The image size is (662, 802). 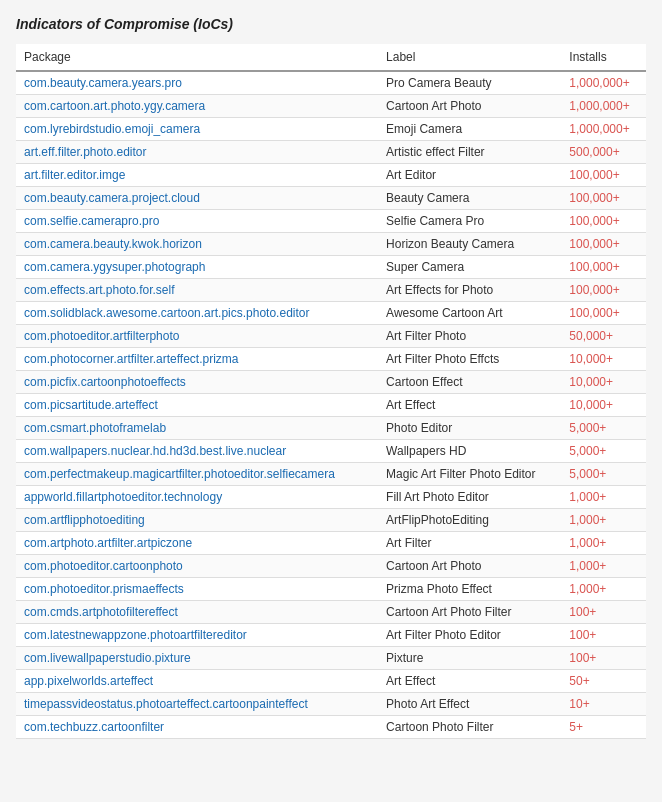 I want to click on cell-package: com.csmart.photoframelab, so click(x=197, y=428).